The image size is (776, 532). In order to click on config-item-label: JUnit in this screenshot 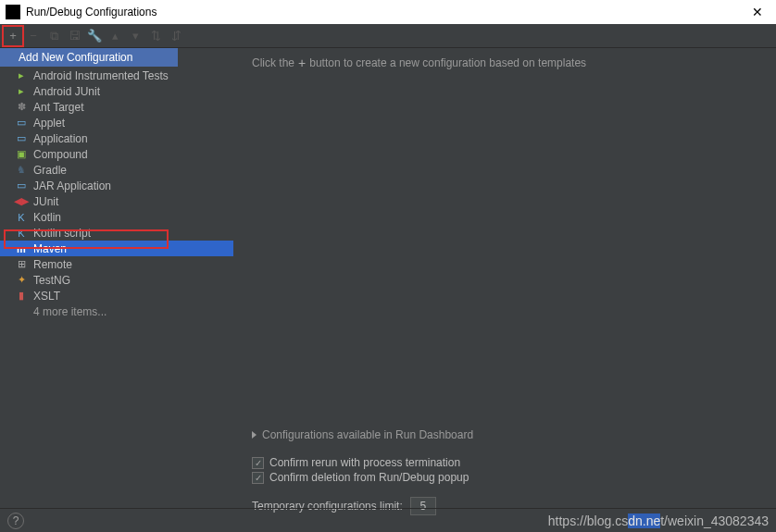, I will do `click(46, 202)`.